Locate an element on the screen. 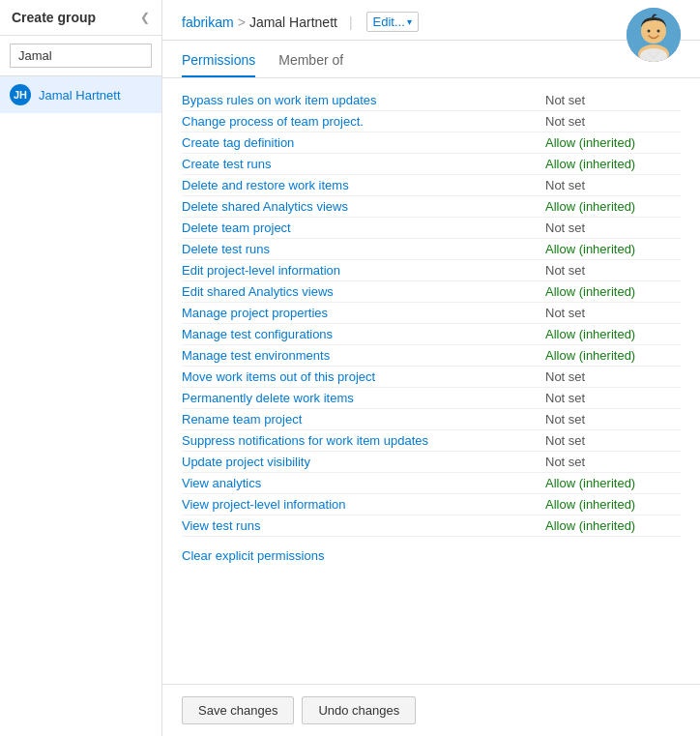 This screenshot has width=700, height=736. permission-name: Create tag definition is located at coordinates (364, 143).